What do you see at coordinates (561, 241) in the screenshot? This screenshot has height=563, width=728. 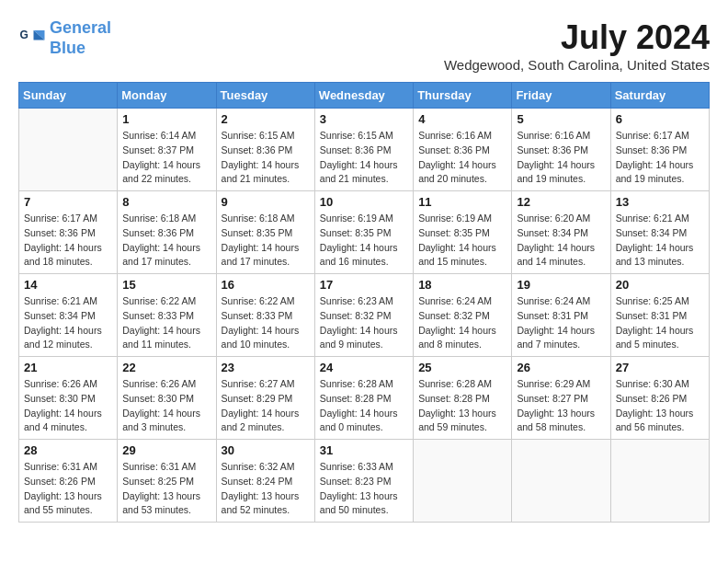 I see `day-info: Sunrise: 6:20 AMSunset: 8:34 PMDaylight:…` at bounding box center [561, 241].